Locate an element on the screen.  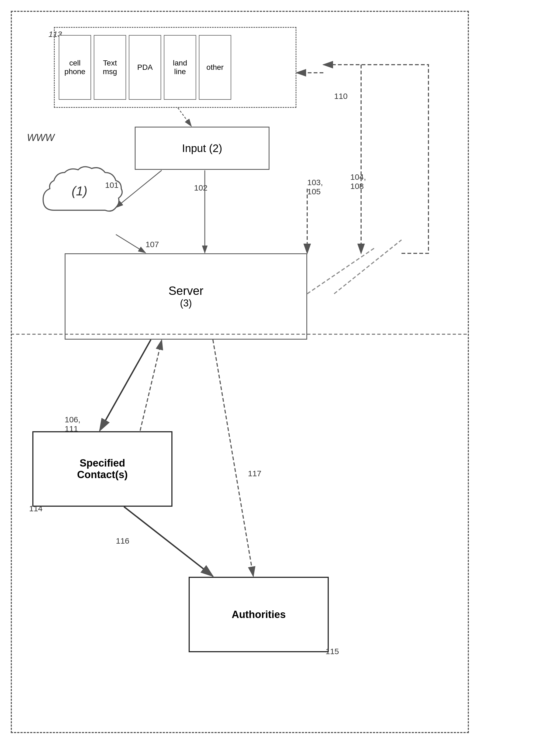
box-contacts: SpecifiedContact(s) is located at coordinates (102, 469).